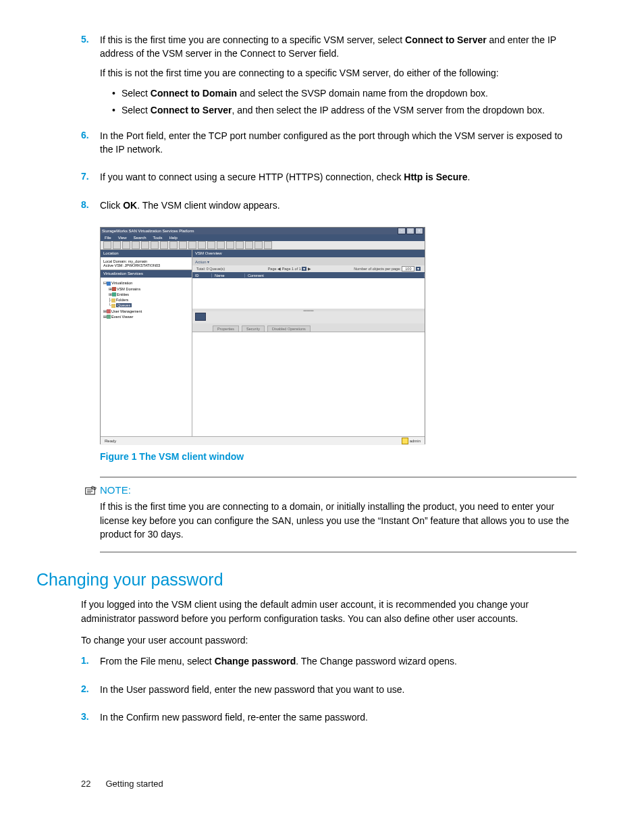 This screenshot has width=644, height=834. I want to click on page-number: 22, so click(86, 783).